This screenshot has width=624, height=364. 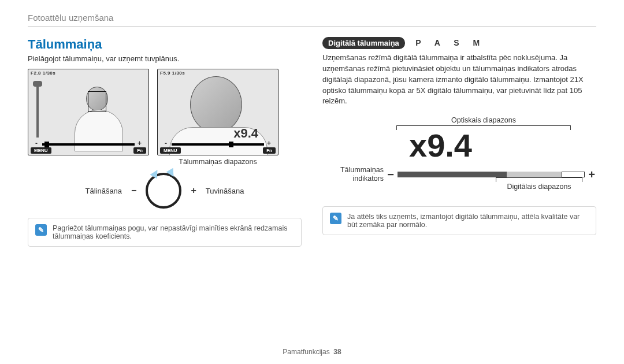 What do you see at coordinates (165, 232) in the screenshot?
I see `note-box: ✎ Pagriežot tālummaiņas pogu, var nepast…` at bounding box center [165, 232].